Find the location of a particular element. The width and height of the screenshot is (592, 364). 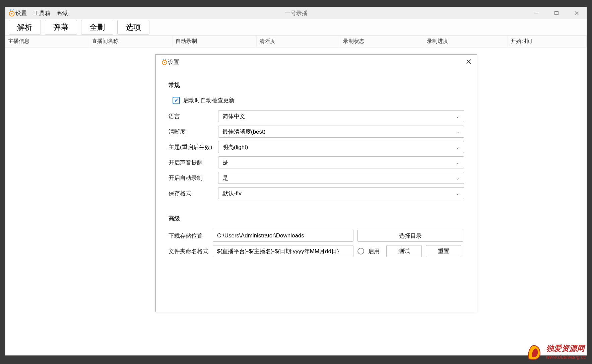

autorec-value: 是 is located at coordinates (225, 178).